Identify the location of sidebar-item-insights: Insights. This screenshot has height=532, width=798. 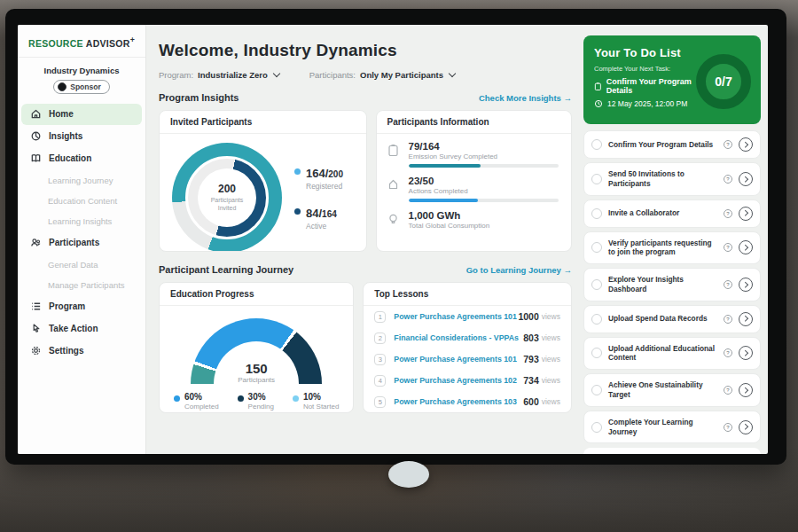
(82, 137).